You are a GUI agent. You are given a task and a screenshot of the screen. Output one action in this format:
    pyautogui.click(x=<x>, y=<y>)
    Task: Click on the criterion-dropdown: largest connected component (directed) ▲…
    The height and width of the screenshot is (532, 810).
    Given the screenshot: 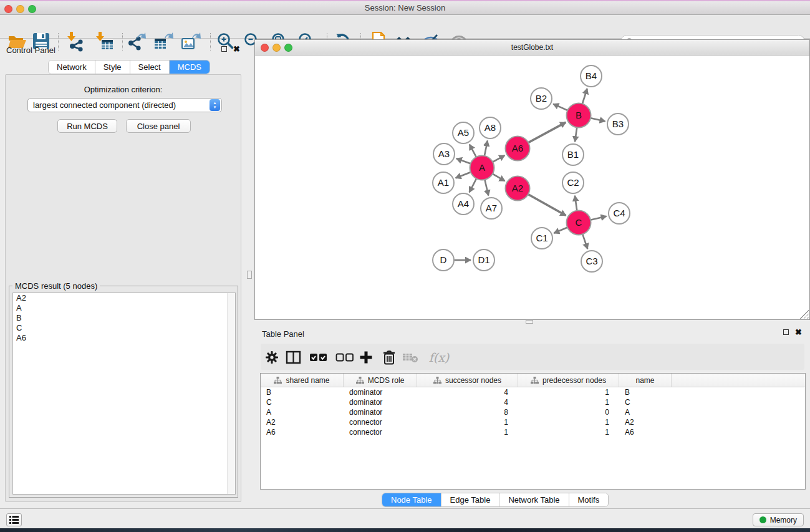 What is the action you would take?
    pyautogui.click(x=125, y=105)
    